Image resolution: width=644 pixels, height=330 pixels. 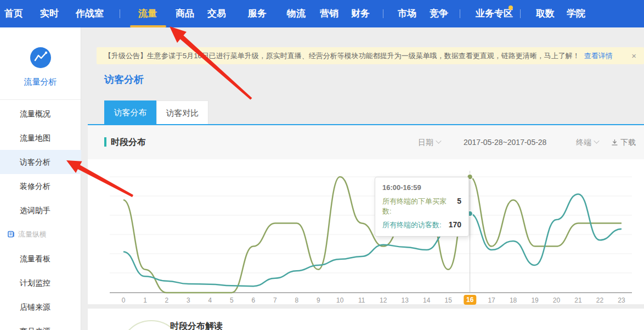 I want to click on section-accent-bar, so click(x=105, y=142).